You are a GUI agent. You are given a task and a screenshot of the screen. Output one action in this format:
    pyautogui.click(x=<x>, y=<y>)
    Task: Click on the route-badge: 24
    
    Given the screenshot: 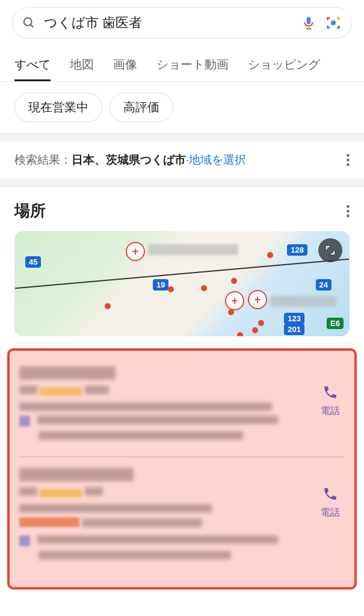 What is the action you would take?
    pyautogui.click(x=324, y=285)
    